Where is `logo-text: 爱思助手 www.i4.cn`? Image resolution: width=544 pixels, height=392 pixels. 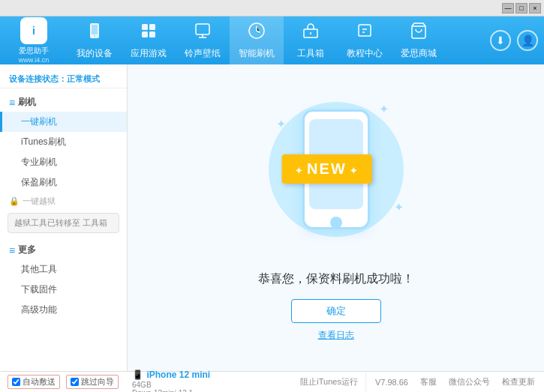
logo-text: 爱思助手 www.i4.cn is located at coordinates (35, 55).